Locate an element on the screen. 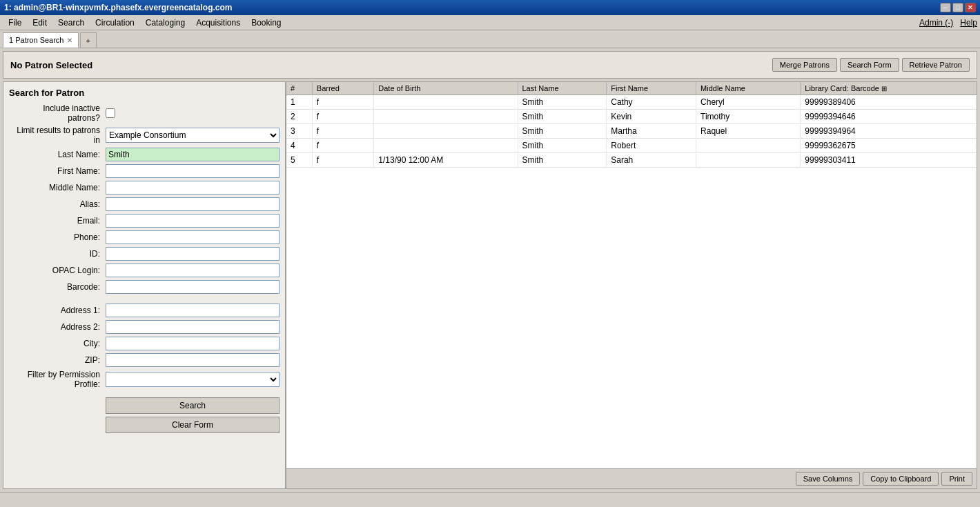 The height and width of the screenshot is (507, 980). search-buttons: Search Clear Form is located at coordinates (144, 415).